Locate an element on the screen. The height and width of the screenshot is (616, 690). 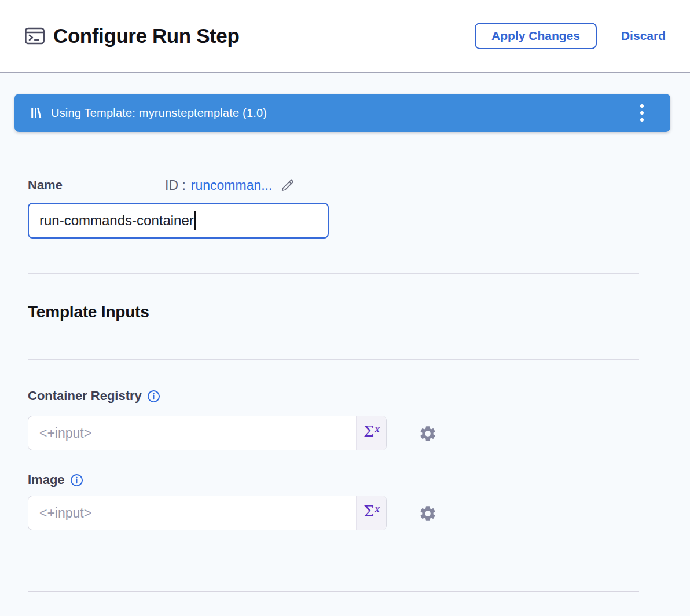
name-input: run-commands-container is located at coordinates (178, 221).